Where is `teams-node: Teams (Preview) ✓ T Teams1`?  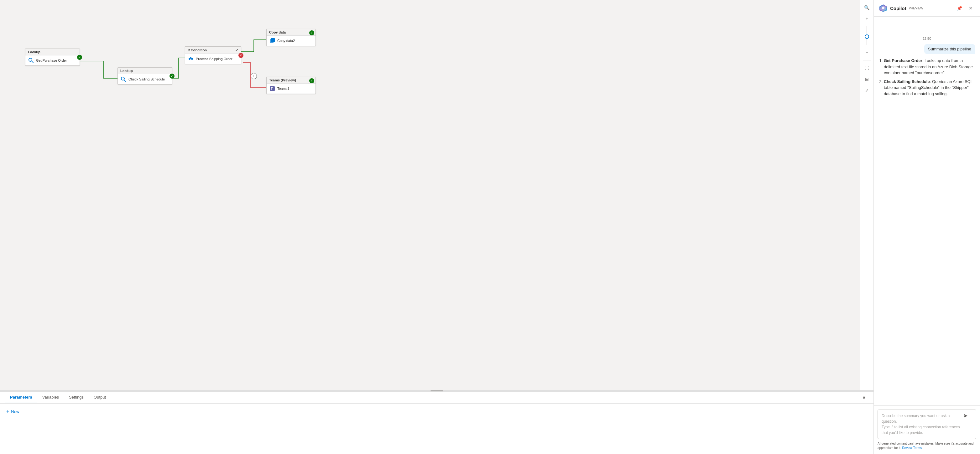
teams-node: Teams (Preview) ✓ T Teams1 is located at coordinates (291, 85).